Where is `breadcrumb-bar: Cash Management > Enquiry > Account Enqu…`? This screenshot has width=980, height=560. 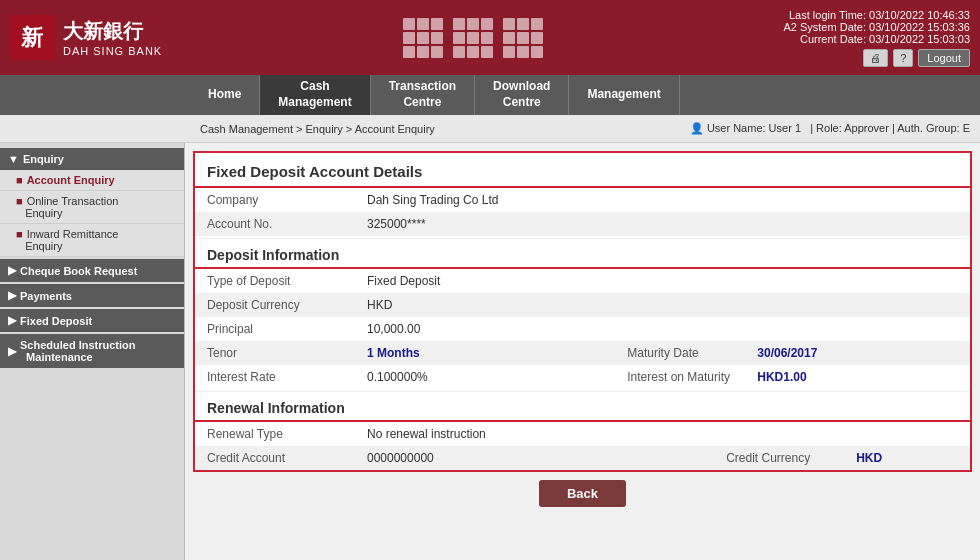
breadcrumb-bar: Cash Management > Enquiry > Account Enqu… is located at coordinates (490, 129).